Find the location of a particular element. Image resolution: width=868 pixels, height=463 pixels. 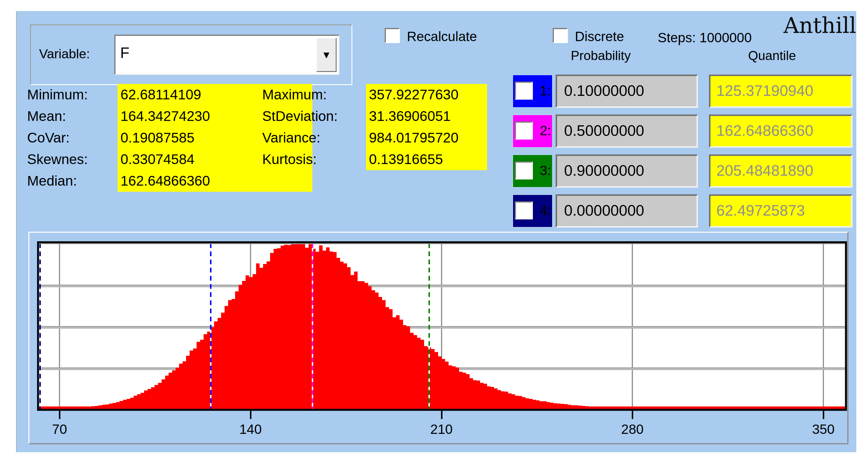

quantile-1-index: 1: is located at coordinates (545, 91).